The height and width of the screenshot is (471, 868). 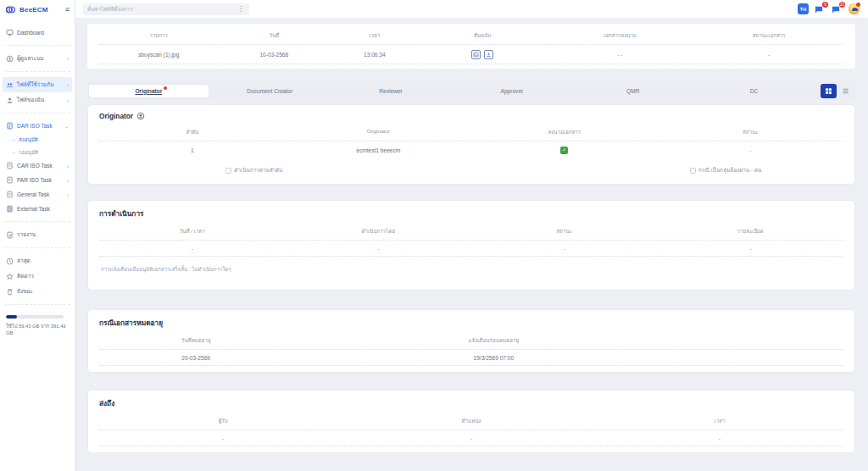 I want to click on sidebar-item-trash: ถังขยะ, so click(x=37, y=291).